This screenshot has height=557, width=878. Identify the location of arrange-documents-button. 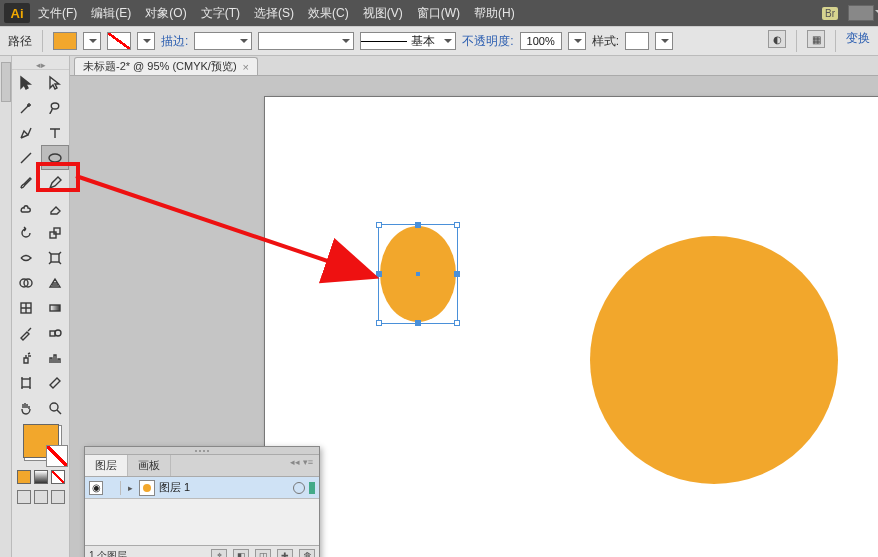
(861, 13).